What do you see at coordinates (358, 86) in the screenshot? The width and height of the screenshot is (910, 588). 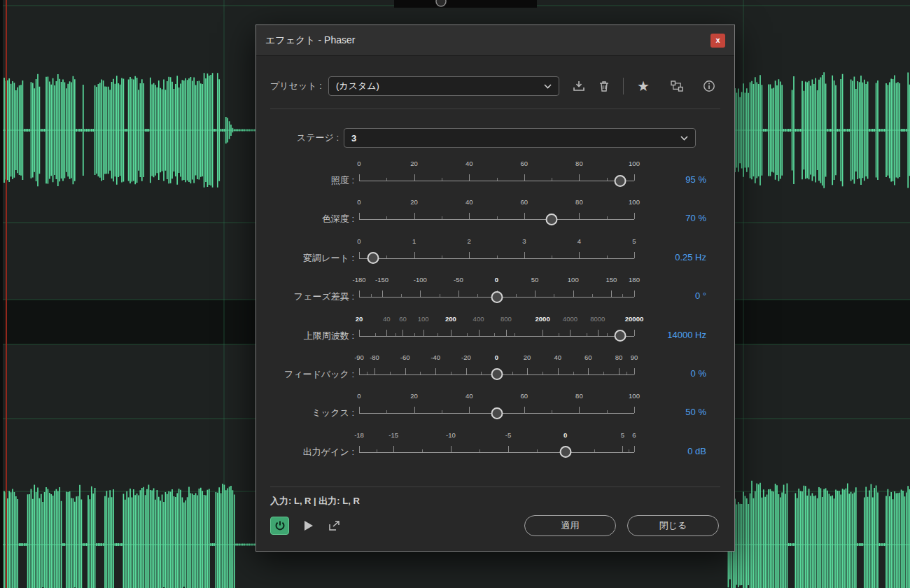 I see `preset-value: (カスタム)` at bounding box center [358, 86].